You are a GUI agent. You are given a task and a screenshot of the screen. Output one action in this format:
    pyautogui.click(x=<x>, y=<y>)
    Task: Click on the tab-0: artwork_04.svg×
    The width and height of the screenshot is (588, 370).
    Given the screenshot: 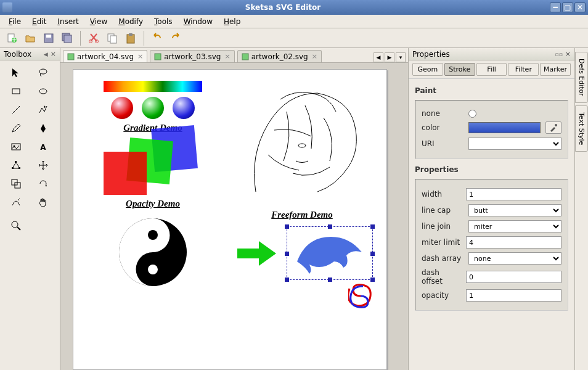 What is the action you would take?
    pyautogui.click(x=105, y=56)
    